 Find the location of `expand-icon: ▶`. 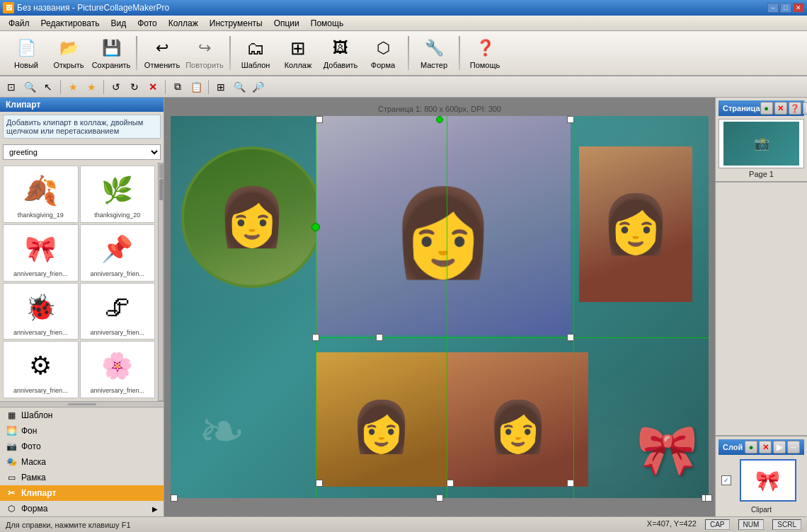

expand-icon: ▶ is located at coordinates (155, 509).